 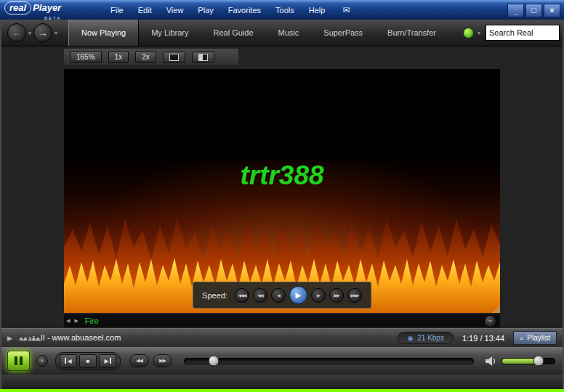 I want to click on next-track-button: ▶, so click(x=108, y=362).